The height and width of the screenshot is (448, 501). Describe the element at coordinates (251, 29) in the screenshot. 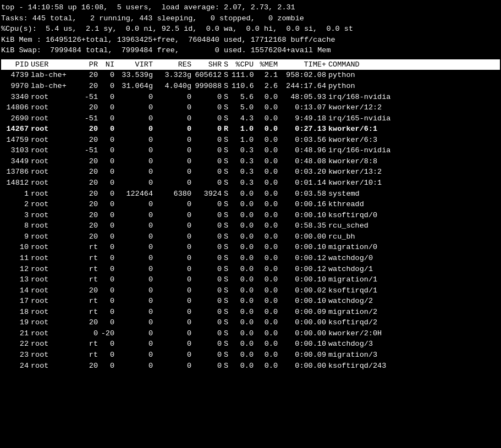

I see `header-section: top - 14:10:58 up 16:08, 5 users, load a…` at that location.